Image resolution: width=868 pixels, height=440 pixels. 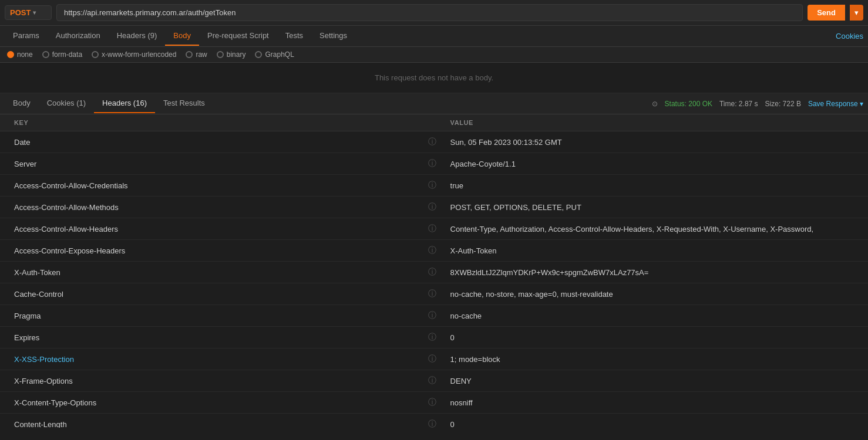 I want to click on table-row: Access-Control-Allow-Headers ⓘ Content-T…, so click(x=434, y=229).